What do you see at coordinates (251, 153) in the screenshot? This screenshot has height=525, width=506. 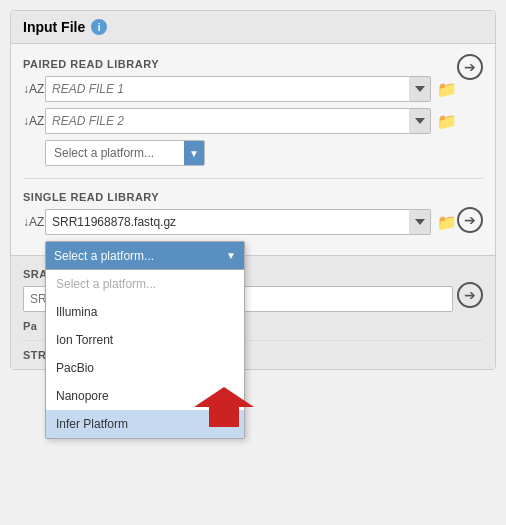 I see `paired-platform-row: Select a platform... ▼` at bounding box center [251, 153].